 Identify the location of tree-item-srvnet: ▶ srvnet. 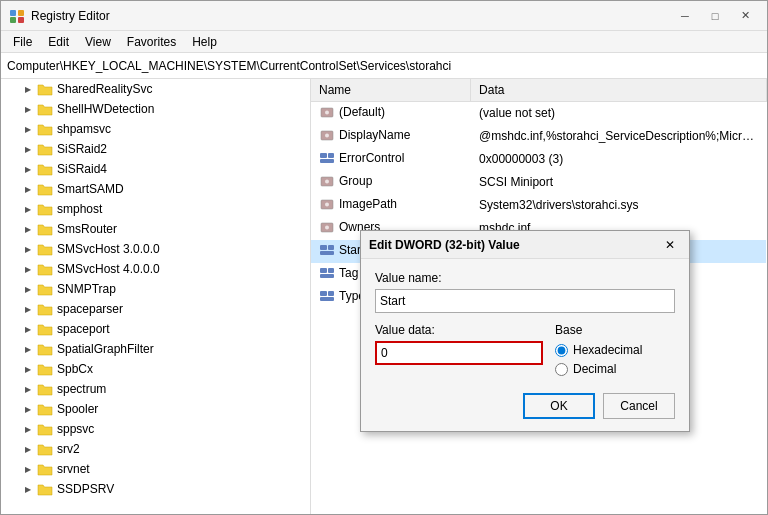
(156, 469).